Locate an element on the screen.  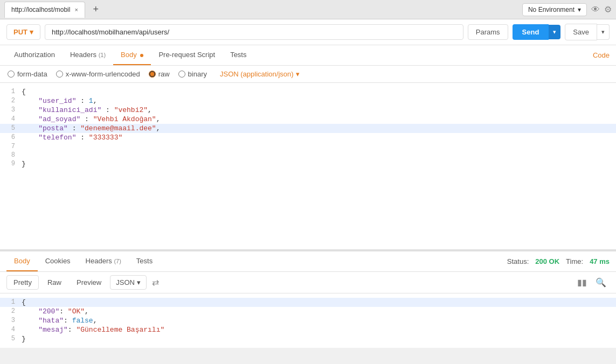
method-label: PUT is located at coordinates (20, 32).